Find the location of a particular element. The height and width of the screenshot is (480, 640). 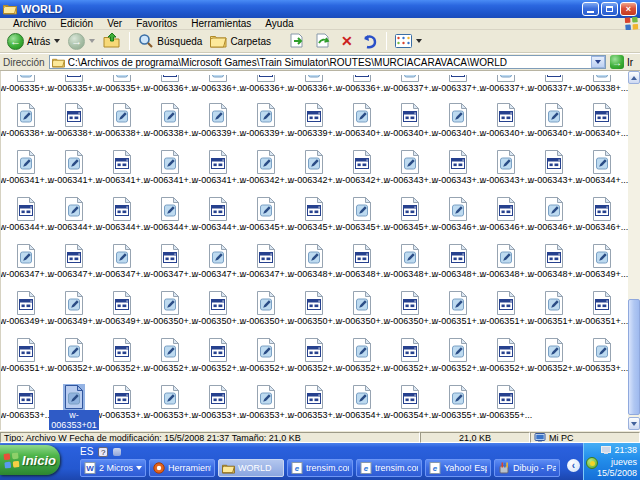

group-dropdown-icon is located at coordinates (139, 468).